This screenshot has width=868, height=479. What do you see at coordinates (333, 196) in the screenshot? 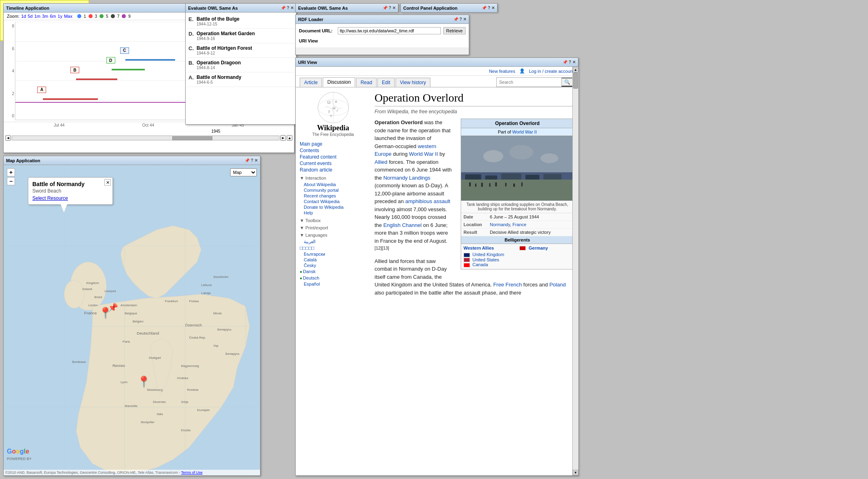
I see `nav-recent-changes: Recent changes` at bounding box center [333, 196].